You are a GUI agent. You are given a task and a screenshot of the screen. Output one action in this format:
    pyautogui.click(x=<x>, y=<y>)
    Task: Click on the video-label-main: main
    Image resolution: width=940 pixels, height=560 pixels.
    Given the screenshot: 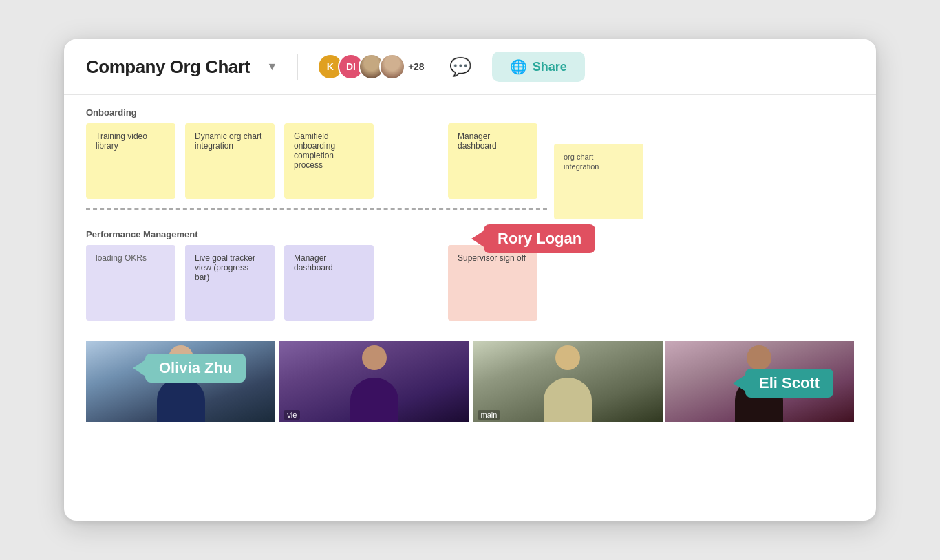 What is the action you would take?
    pyautogui.click(x=489, y=415)
    